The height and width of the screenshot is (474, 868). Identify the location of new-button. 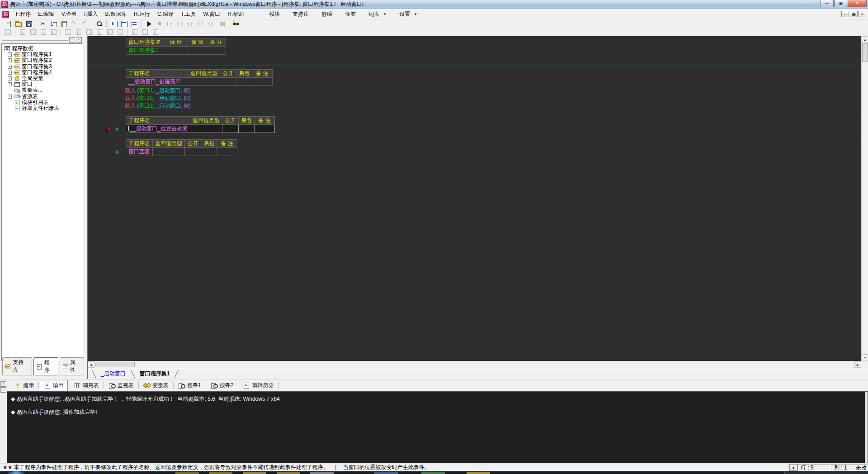
(8, 24).